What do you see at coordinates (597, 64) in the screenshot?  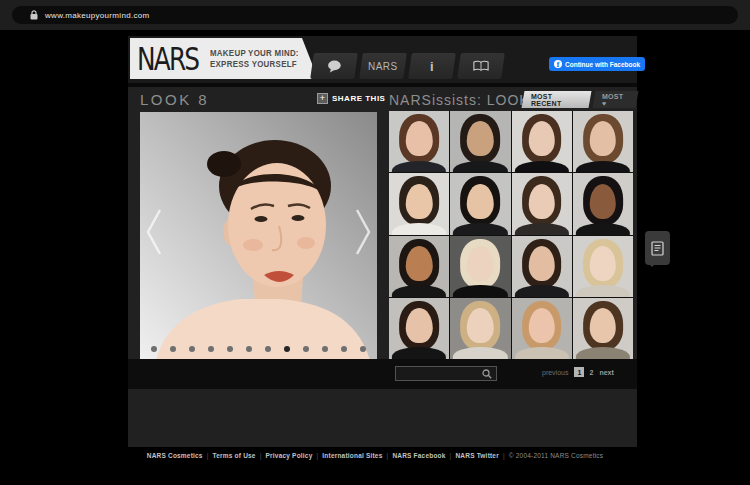 I see `facebook-login-button: f Continue with Facebook` at bounding box center [597, 64].